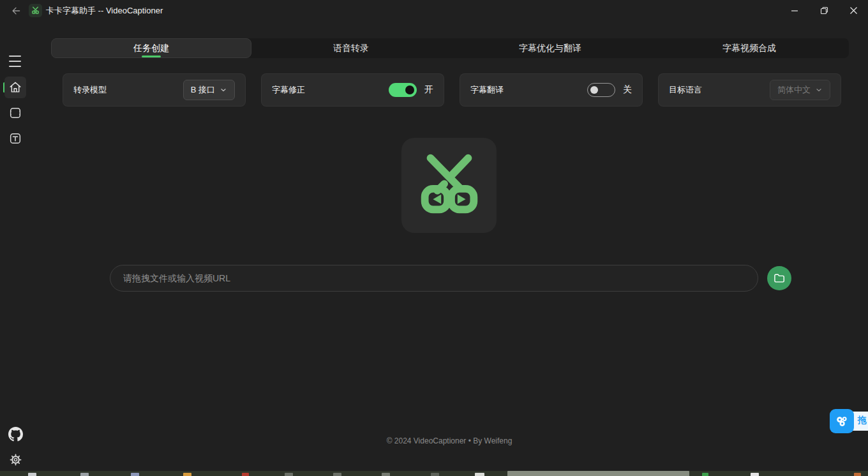 This screenshot has width=868, height=476. What do you see at coordinates (15, 459) in the screenshot?
I see `sidebar-item-settings` at bounding box center [15, 459].